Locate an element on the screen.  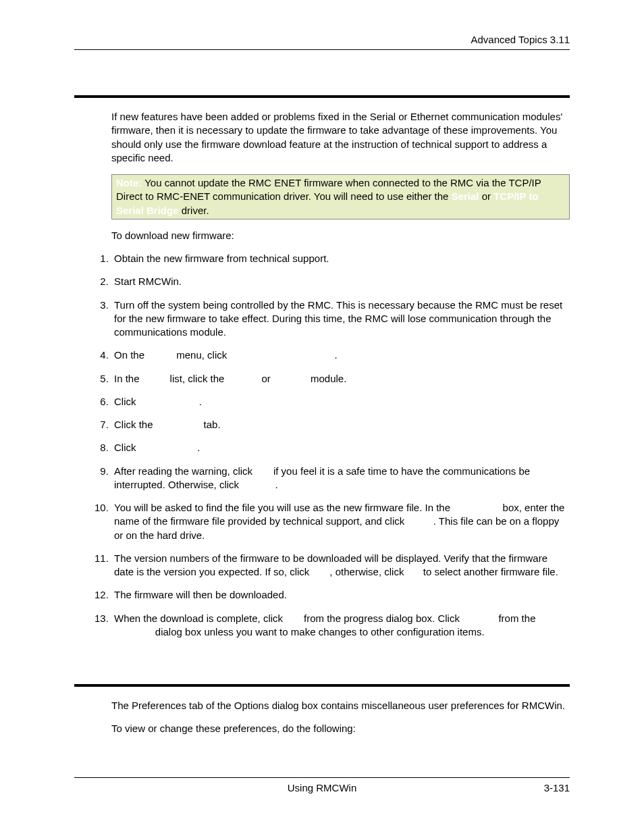
b: Open is located at coordinates (420, 521).